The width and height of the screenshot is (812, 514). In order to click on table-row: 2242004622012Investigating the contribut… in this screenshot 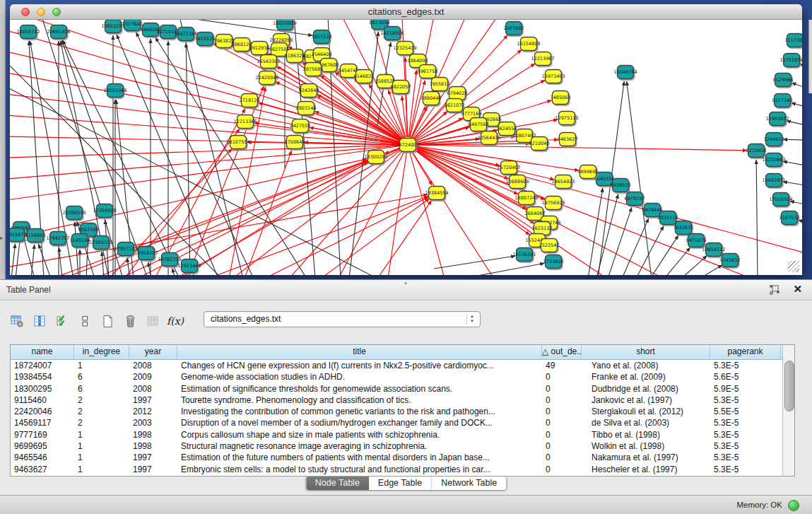, I will do `click(403, 411)`.